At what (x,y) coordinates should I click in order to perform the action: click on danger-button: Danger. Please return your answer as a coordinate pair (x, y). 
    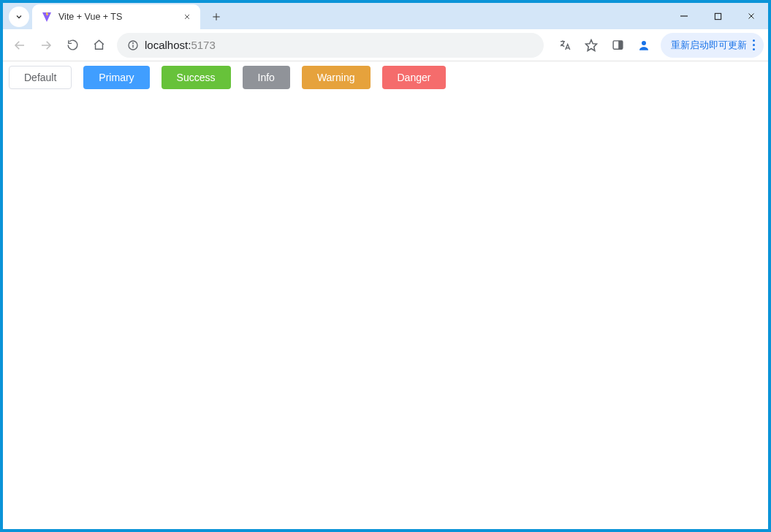
    Looking at the image, I should click on (414, 77).